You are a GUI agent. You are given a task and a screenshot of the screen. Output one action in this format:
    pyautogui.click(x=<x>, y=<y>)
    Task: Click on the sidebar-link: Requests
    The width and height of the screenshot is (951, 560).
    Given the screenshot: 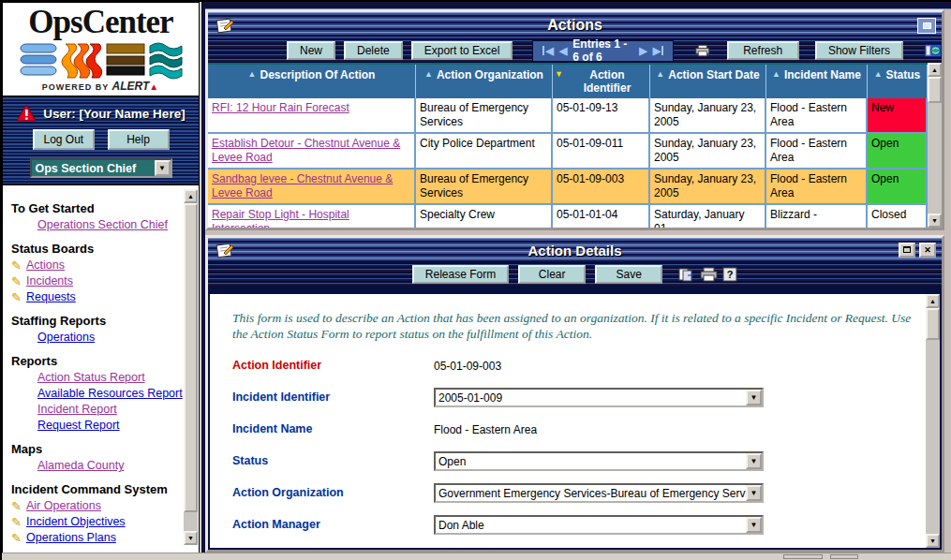 What is the action you would take?
    pyautogui.click(x=51, y=298)
    